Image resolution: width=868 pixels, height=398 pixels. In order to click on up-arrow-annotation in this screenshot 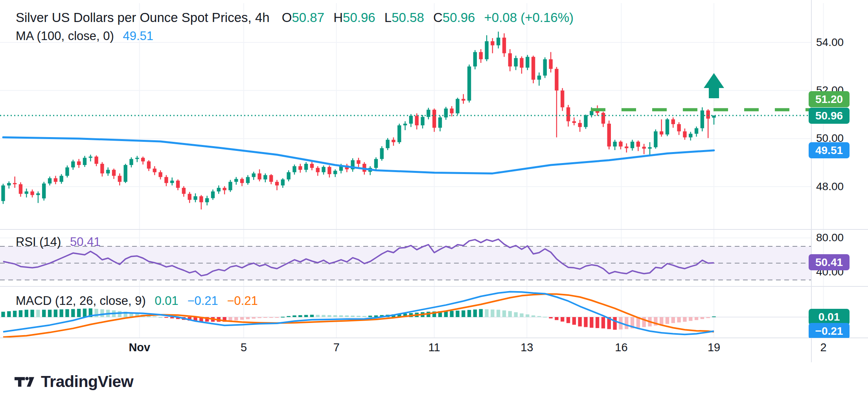, I will do `click(714, 86)`.